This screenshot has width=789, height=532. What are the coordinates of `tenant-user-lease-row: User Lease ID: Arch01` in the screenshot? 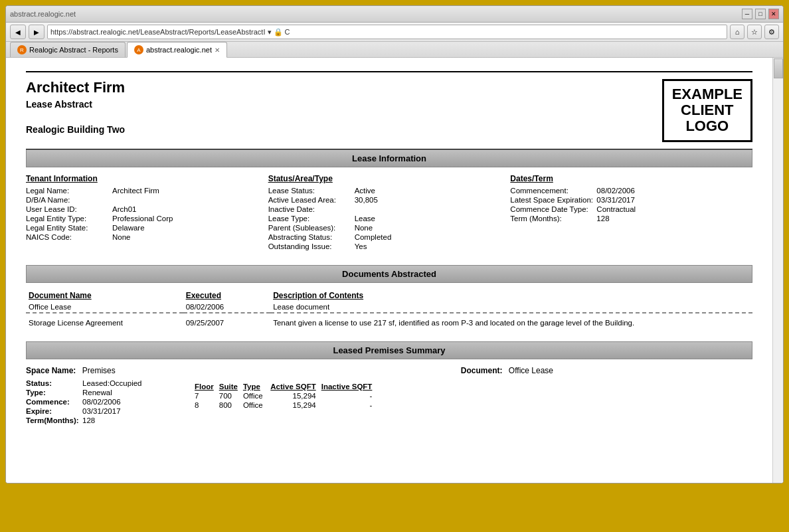 It's located at (147, 209).